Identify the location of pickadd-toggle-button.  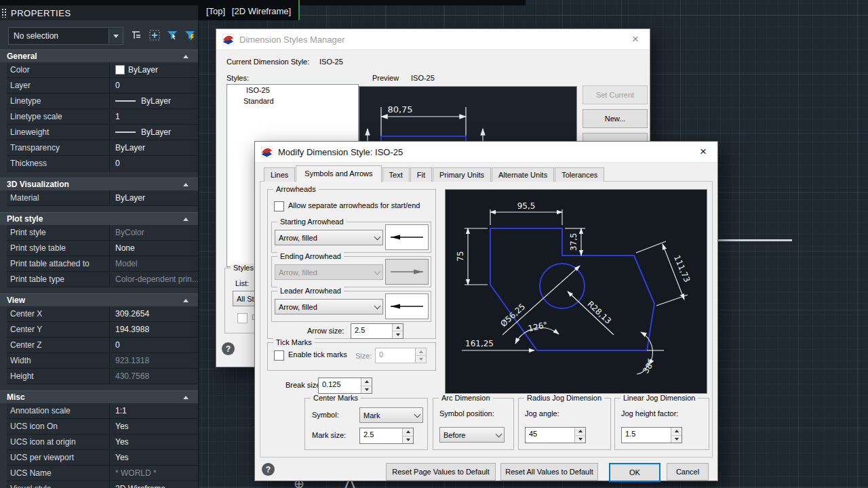
(155, 35).